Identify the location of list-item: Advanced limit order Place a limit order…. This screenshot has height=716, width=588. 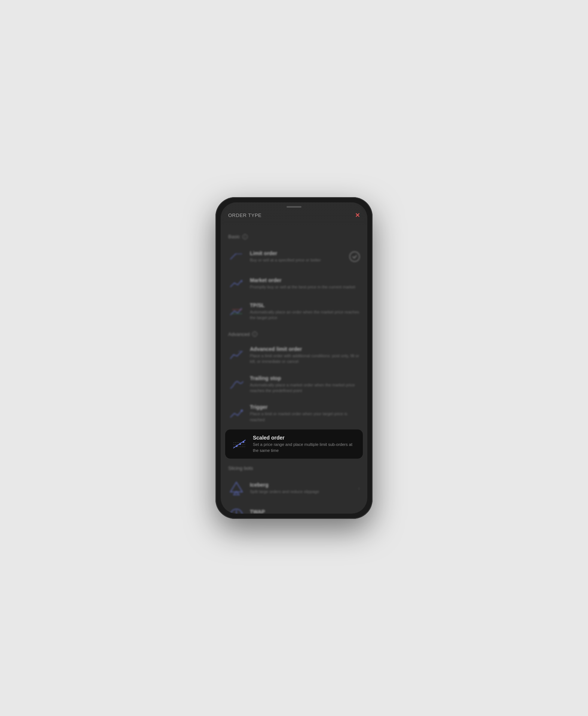
(294, 355).